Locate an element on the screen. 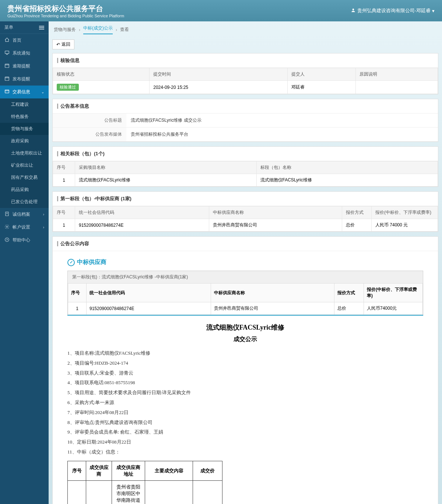 Image resolution: width=442 pixels, height=504 pixels. nav-label: 交易信息 is located at coordinates (21, 92).